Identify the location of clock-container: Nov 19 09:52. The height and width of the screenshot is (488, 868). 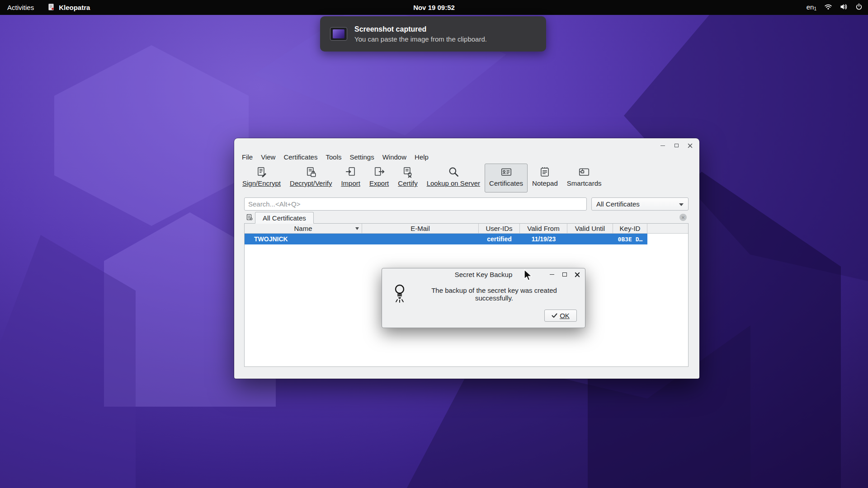
(434, 7).